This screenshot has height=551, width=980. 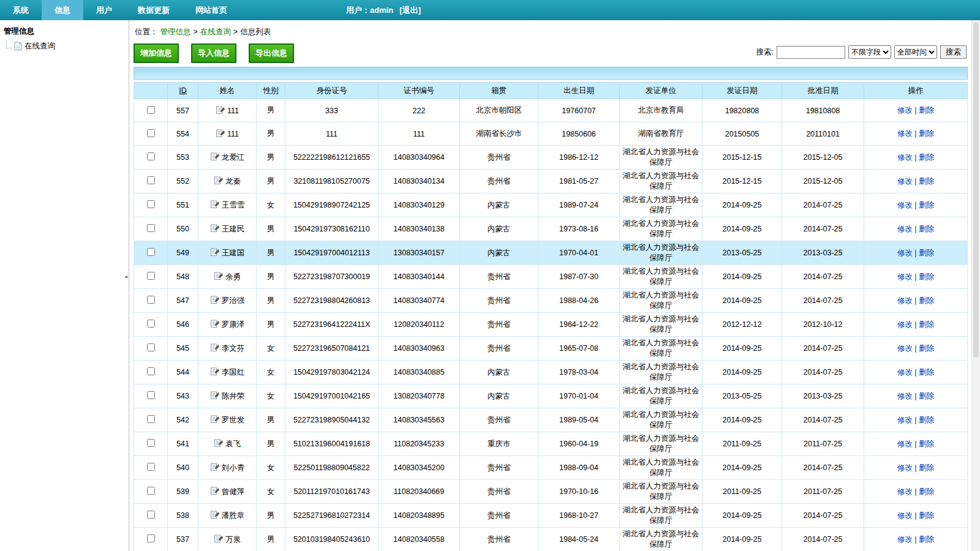 I want to click on search-button: 搜索, so click(x=953, y=52).